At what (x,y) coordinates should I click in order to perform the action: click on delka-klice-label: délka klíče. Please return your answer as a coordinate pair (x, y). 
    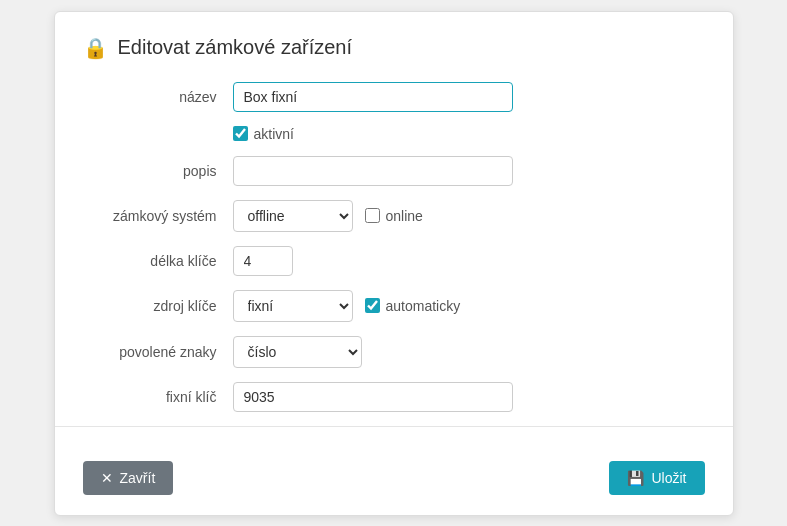
    Looking at the image, I should click on (158, 261).